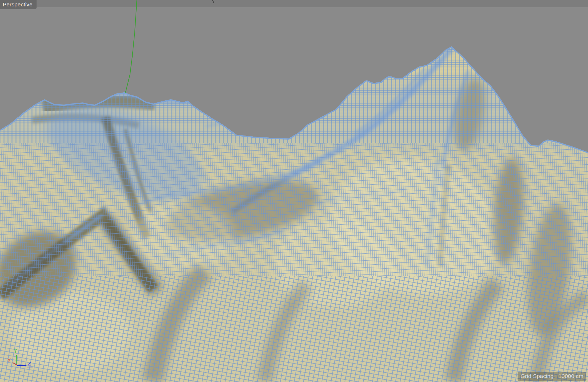  I want to click on axis-y-label: Y, so click(15, 351).